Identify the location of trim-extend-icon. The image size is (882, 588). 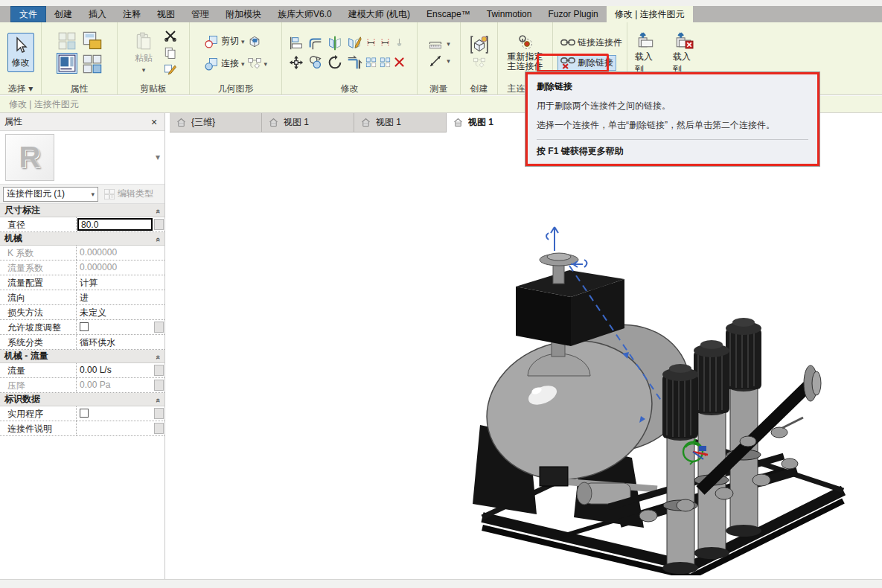
(354, 63).